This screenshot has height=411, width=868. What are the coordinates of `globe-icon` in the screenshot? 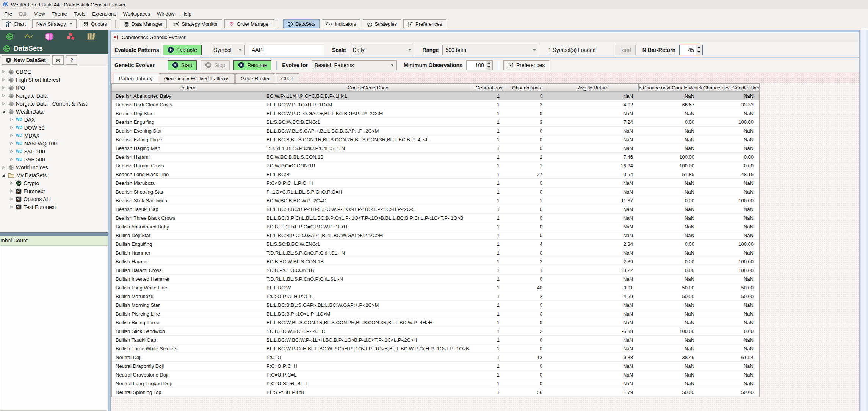 It's located at (10, 36).